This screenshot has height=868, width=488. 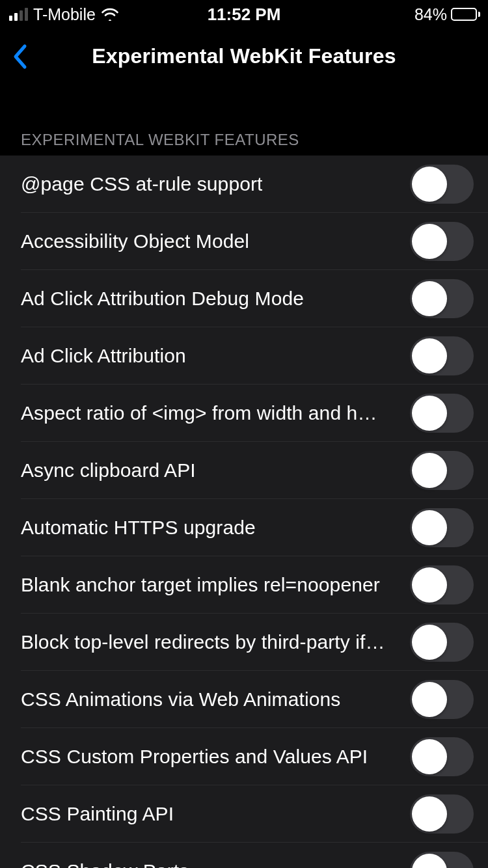 I want to click on feature-label: Block top-level redirects by third-party…, so click(x=203, y=642).